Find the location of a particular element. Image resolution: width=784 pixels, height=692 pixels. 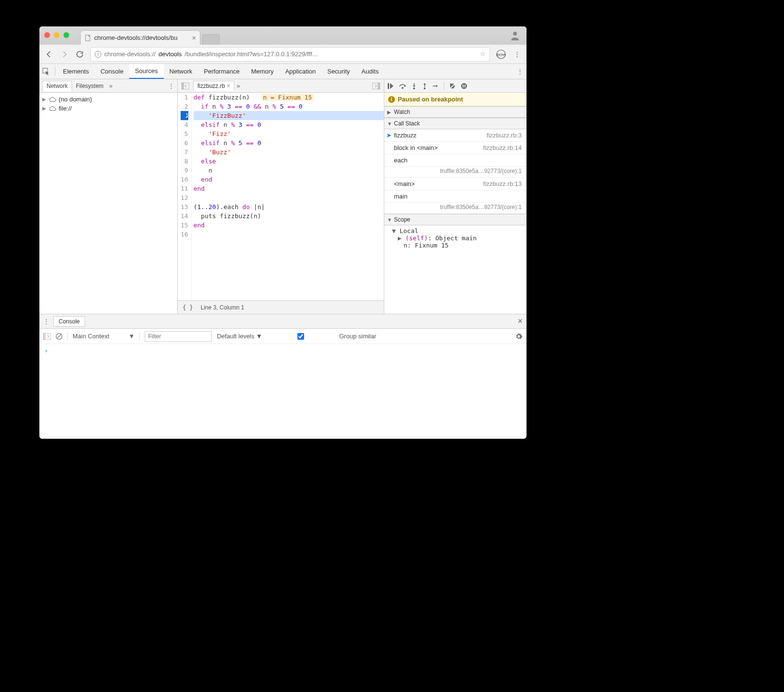

navigator-subtab-network: Network is located at coordinates (57, 86).